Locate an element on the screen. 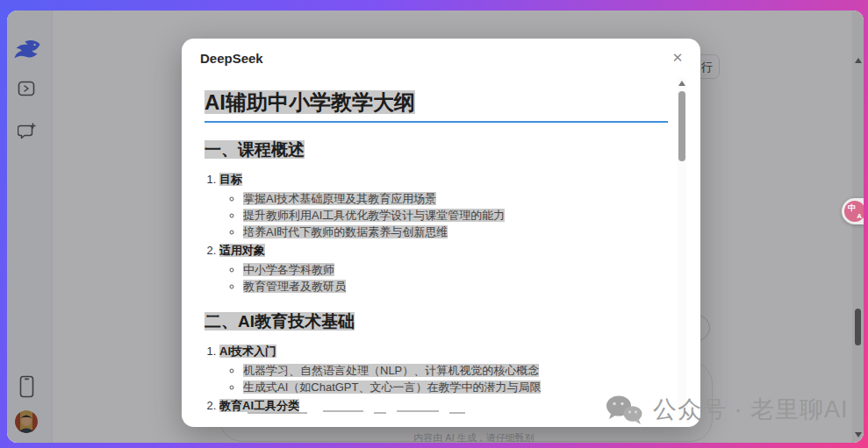 The width and height of the screenshot is (868, 448). modal-scrollbar-thumb is located at coordinates (682, 126).